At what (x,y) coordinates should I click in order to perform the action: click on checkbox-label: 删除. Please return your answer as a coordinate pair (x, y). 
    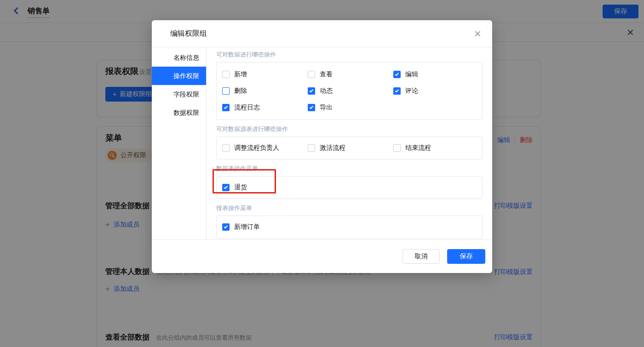
    Looking at the image, I should click on (241, 91).